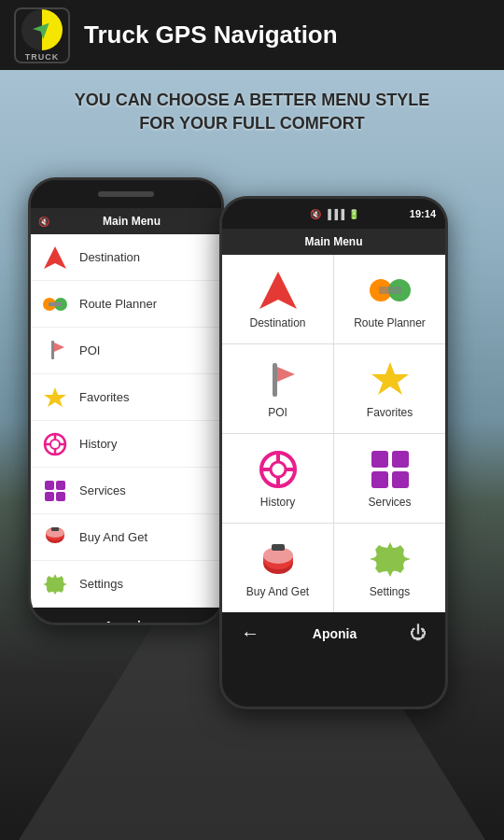 The height and width of the screenshot is (840, 504). I want to click on app-title: Truck GPS Navigation, so click(211, 35).